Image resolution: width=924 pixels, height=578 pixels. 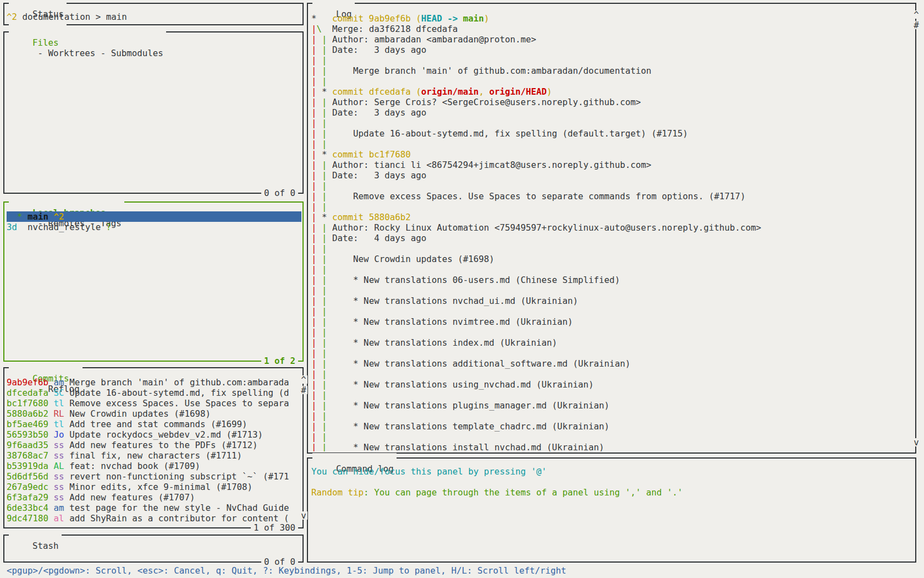 What do you see at coordinates (154, 451) in the screenshot?
I see `commits-list: 9ab9ef6b am Merge branch 'main' of githu…` at bounding box center [154, 451].